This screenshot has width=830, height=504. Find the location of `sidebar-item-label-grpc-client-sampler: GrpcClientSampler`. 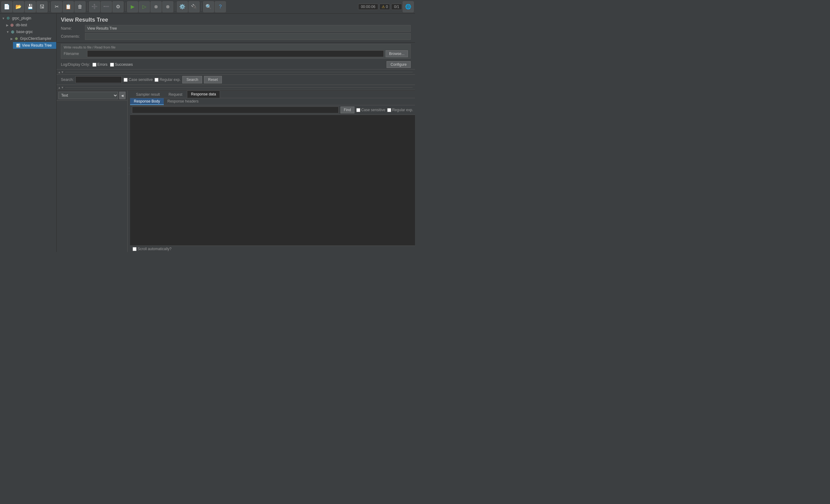

sidebar-item-label-grpc-client-sampler: GrpcClientSampler is located at coordinates (36, 38).